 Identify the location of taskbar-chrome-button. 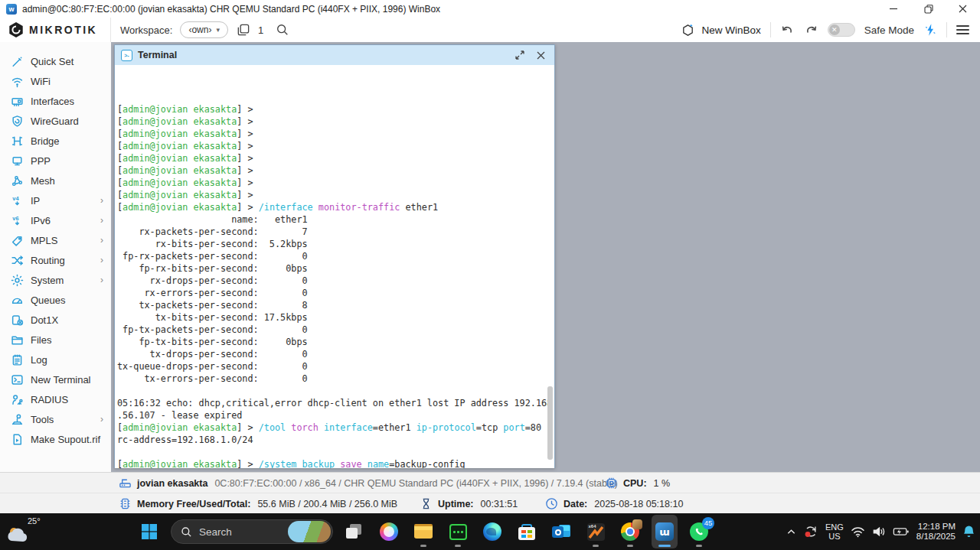
(630, 532).